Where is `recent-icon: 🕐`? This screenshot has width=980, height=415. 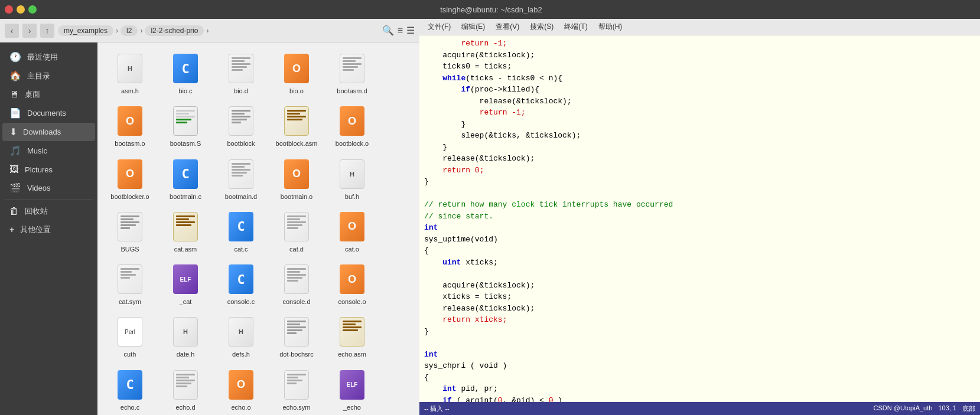
recent-icon: 🕐 is located at coordinates (15, 57).